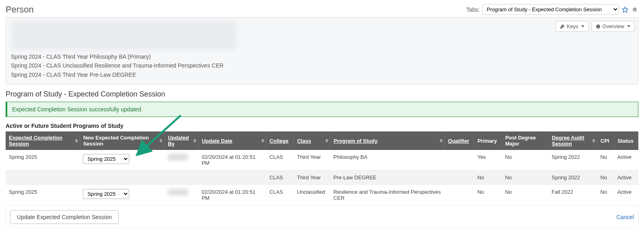 This screenshot has height=242, width=644. What do you see at coordinates (217, 141) in the screenshot?
I see `col-update-date: Update Date` at bounding box center [217, 141].